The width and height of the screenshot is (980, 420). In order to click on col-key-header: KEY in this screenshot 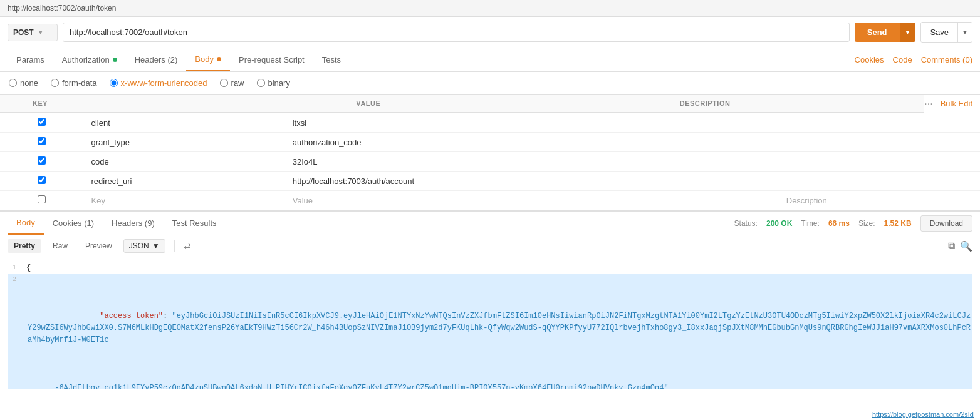, I will do `click(187, 104)`.